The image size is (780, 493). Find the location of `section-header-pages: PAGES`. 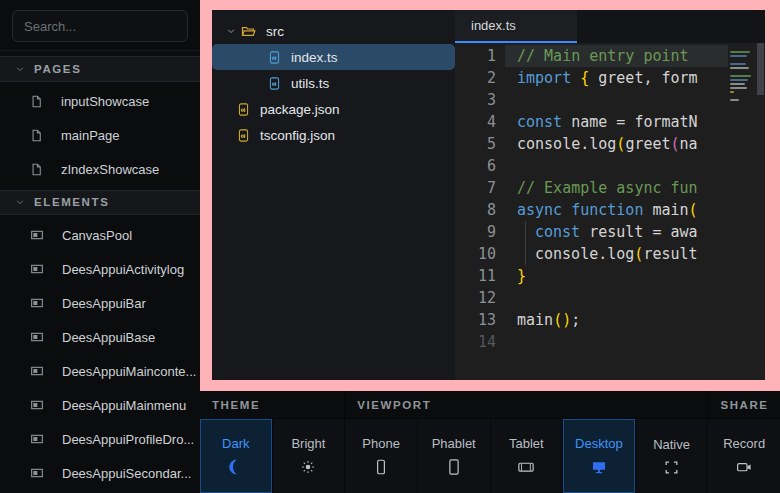

section-header-pages: PAGES is located at coordinates (100, 68).